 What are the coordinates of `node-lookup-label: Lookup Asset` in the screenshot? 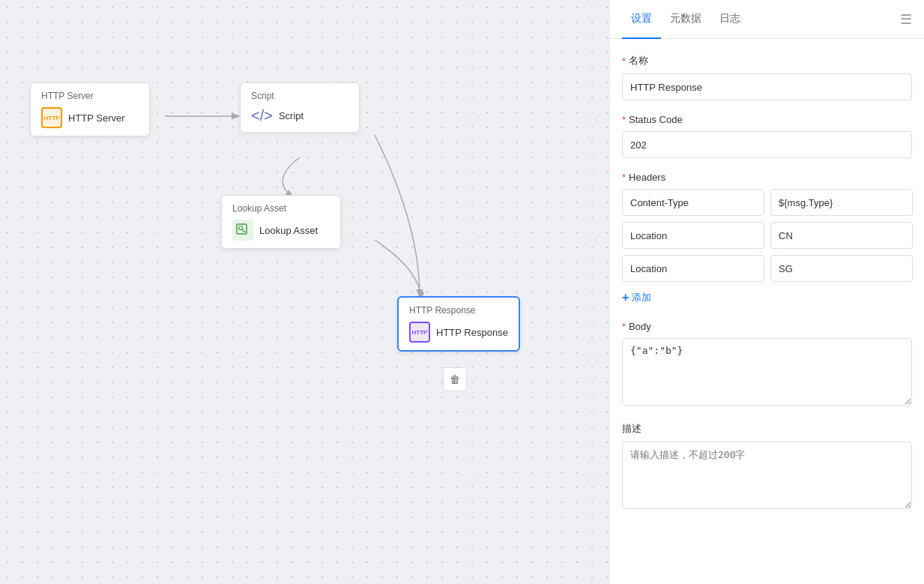 It's located at (289, 231).